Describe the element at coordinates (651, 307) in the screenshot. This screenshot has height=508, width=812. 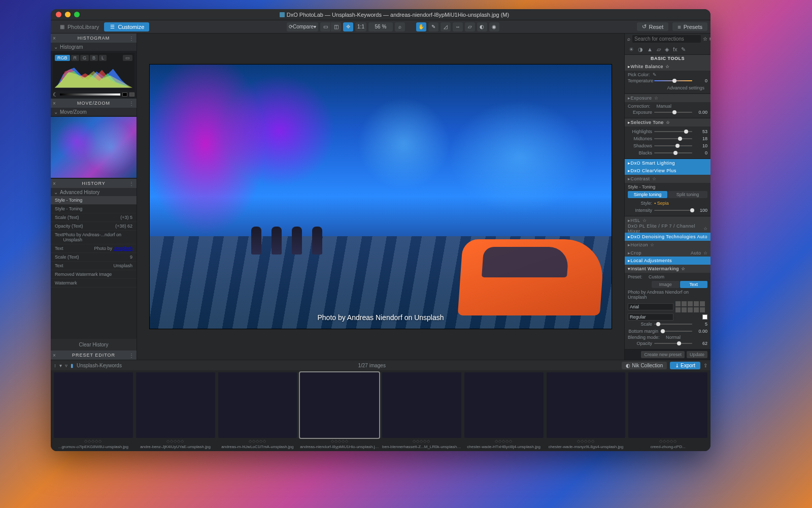
I see `font-select` at that location.